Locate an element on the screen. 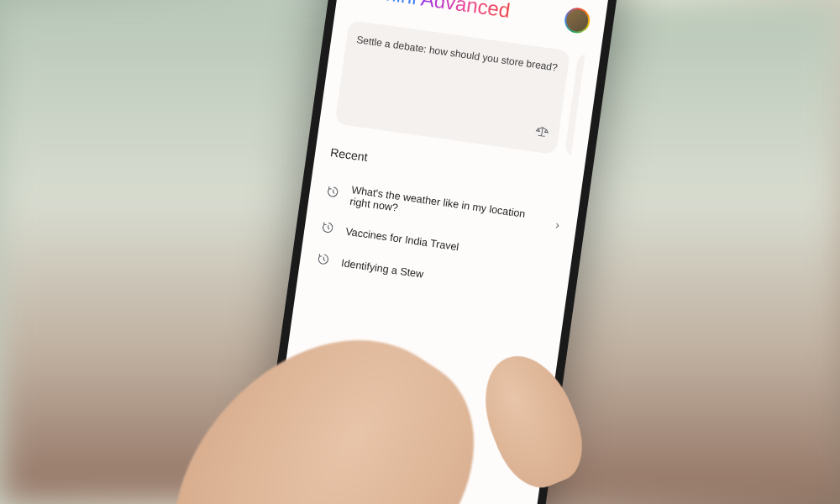  avatar is located at coordinates (577, 20).